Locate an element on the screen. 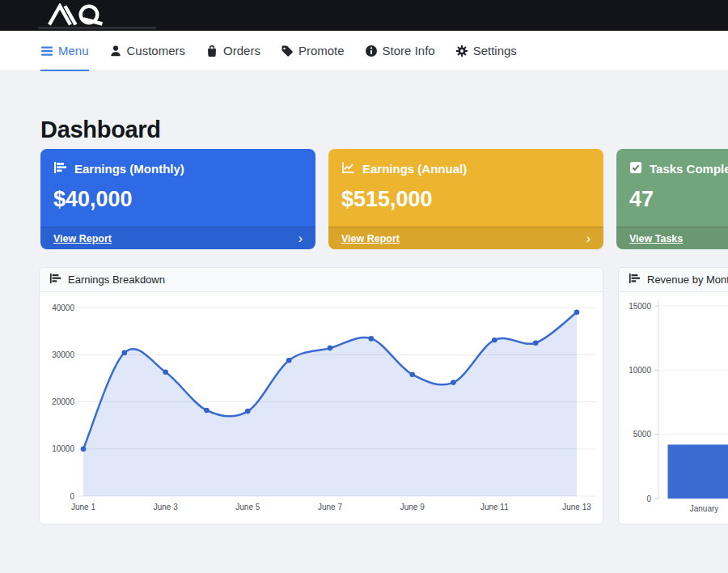 Image resolution: width=728 pixels, height=573 pixels. logo-underline-strip is located at coordinates (97, 28).